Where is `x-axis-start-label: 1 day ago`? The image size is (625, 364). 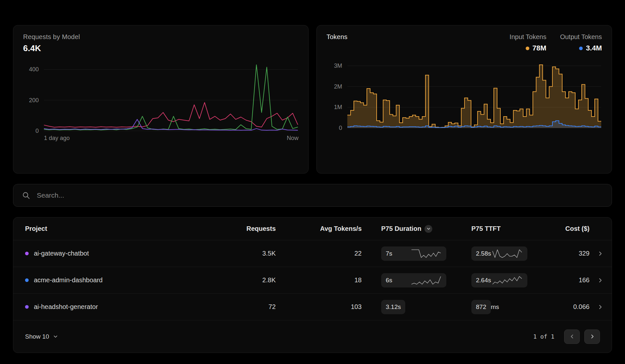 x-axis-start-label: 1 day ago is located at coordinates (57, 138).